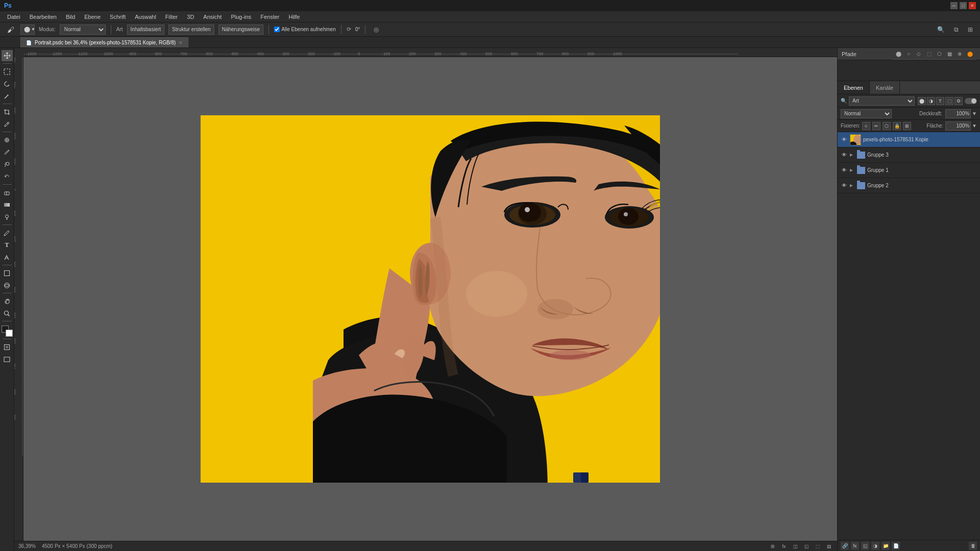 This screenshot has height=551, width=980. Describe the element at coordinates (829, 546) in the screenshot. I see `canvas-bottom-btn6: ▤` at that location.